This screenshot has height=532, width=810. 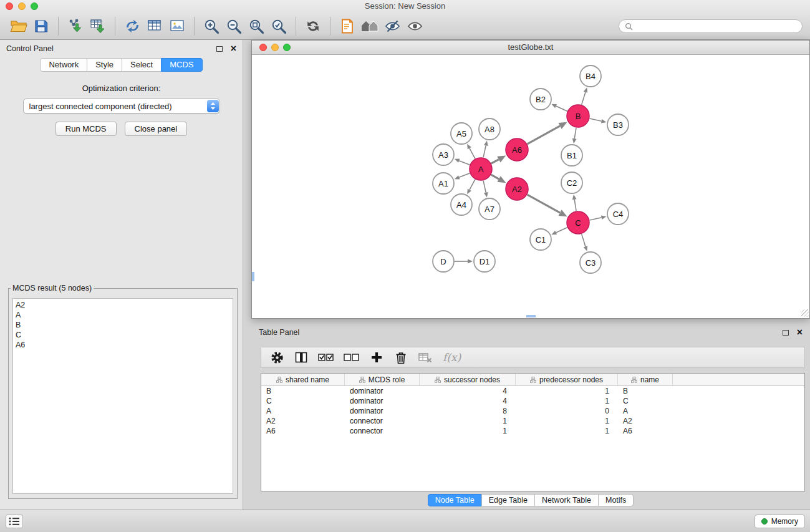 What do you see at coordinates (578, 116) in the screenshot?
I see `network-node-B: B` at bounding box center [578, 116].